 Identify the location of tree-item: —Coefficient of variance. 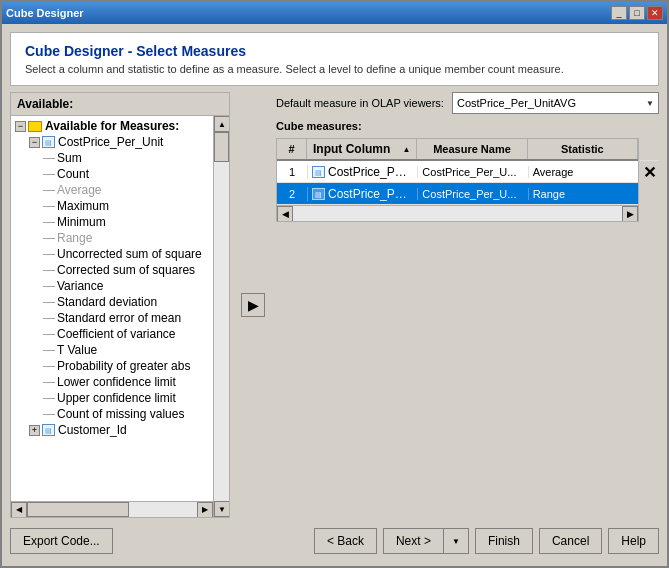
(112, 334).